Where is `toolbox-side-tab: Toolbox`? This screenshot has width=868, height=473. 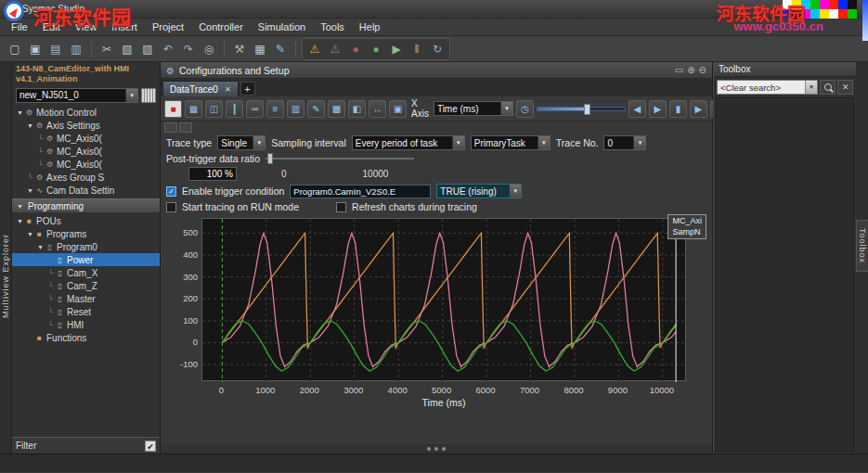
toolbox-side-tab: Toolbox is located at coordinates (862, 246).